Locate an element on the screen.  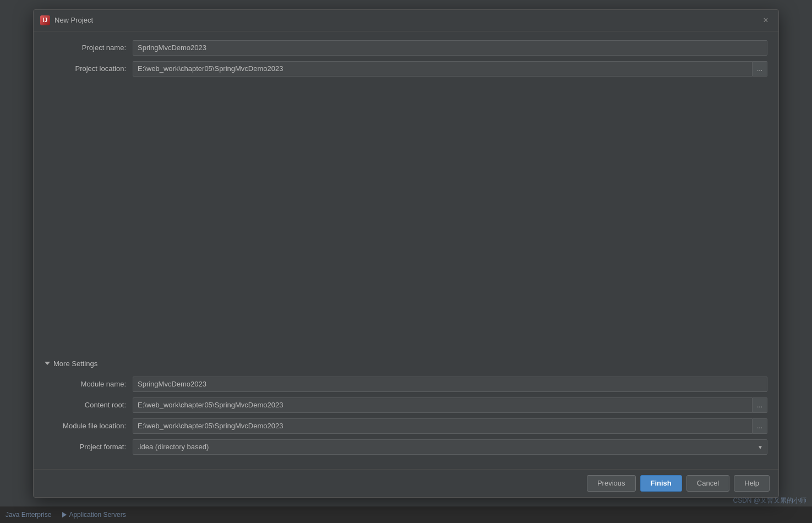
project-name-input is located at coordinates (450, 48).